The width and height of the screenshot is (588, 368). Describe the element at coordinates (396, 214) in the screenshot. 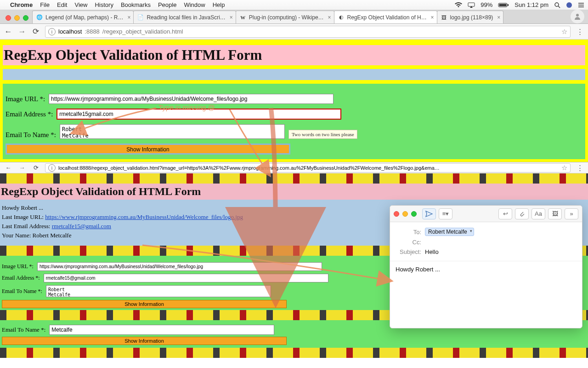

I see `mail-close-icon` at that location.